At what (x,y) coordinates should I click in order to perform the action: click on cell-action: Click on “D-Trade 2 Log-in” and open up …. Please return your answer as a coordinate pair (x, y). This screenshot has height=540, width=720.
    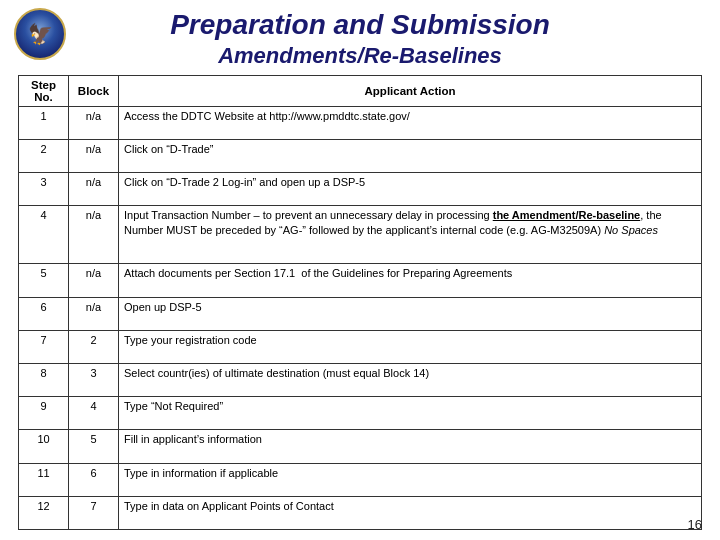
    Looking at the image, I should click on (410, 190).